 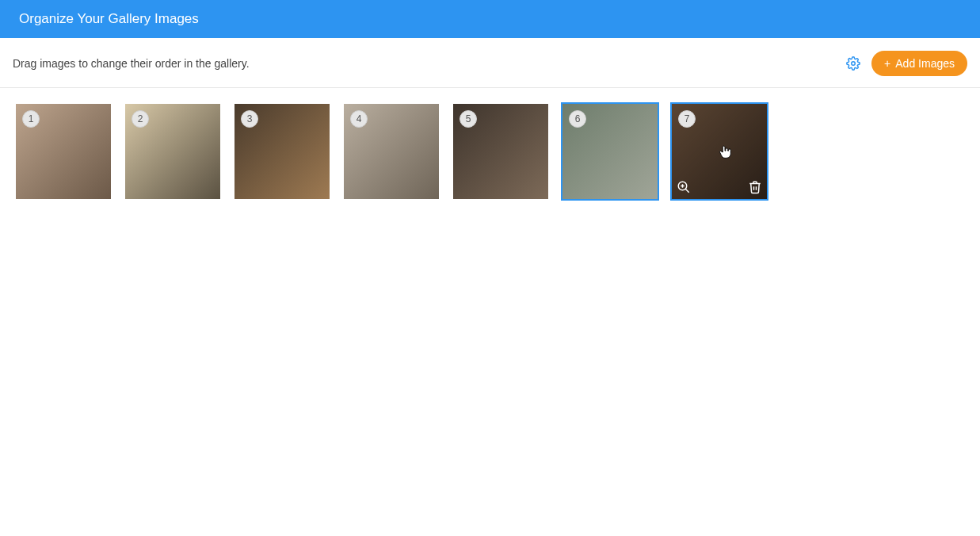 I want to click on gallery-thumb: 1, so click(x=63, y=151).